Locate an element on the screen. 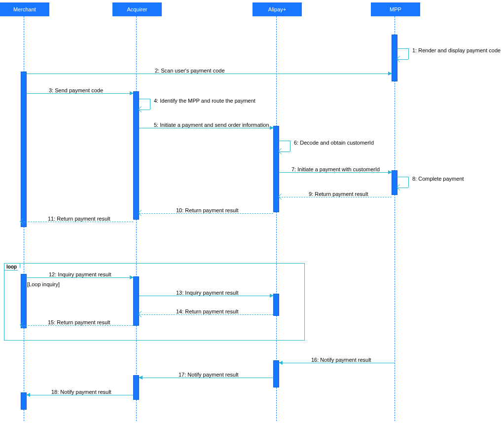 The image size is (504, 423). message-label: 16: Notify payment result is located at coordinates (341, 360).